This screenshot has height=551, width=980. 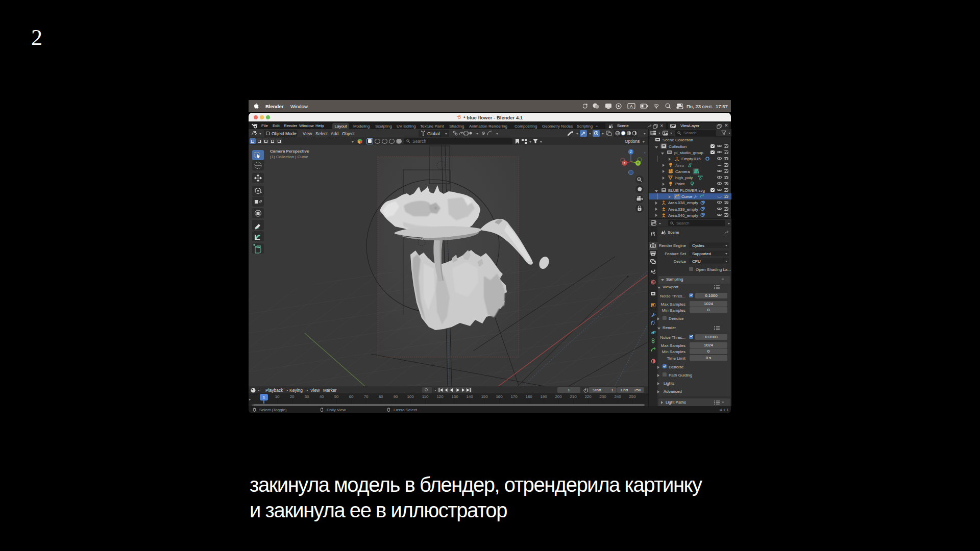 I want to click on svg-text: Camera Perspective, so click(x=290, y=151).